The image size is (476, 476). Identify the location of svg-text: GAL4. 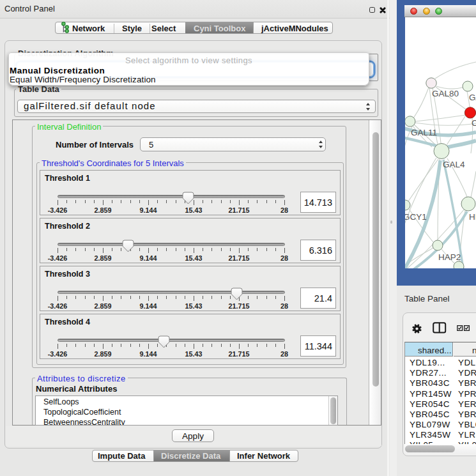
(454, 165).